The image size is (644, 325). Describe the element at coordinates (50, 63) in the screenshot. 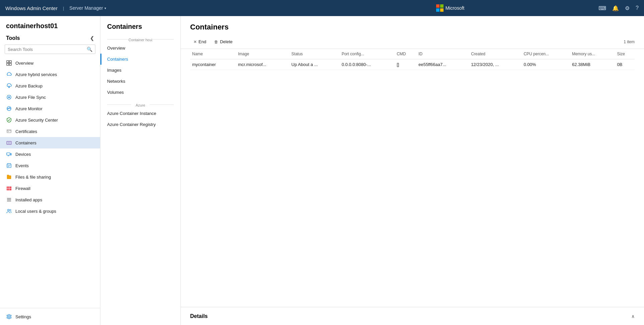

I see `sidebar-item-overview: Overview` at that location.